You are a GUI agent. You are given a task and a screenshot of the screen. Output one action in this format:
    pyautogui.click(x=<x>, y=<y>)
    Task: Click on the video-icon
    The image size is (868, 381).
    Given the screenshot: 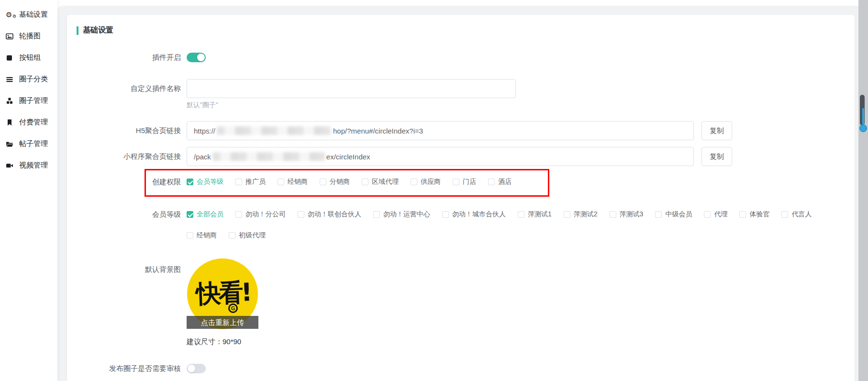 What is the action you would take?
    pyautogui.click(x=11, y=166)
    